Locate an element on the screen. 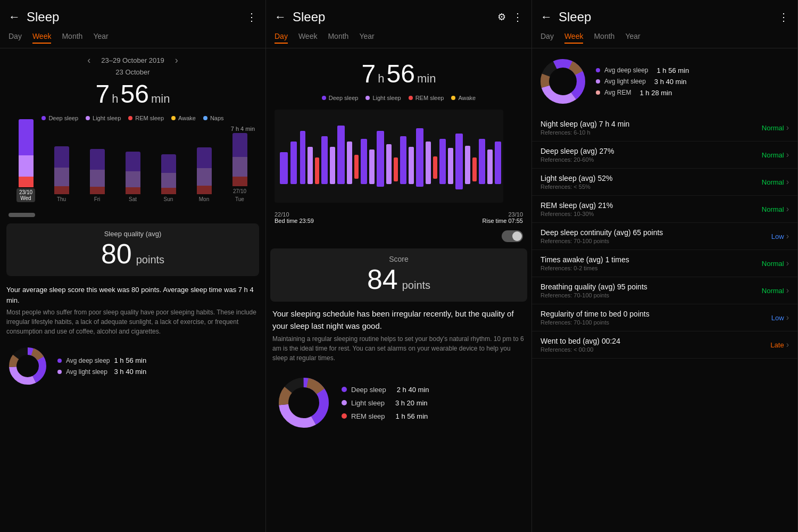 This screenshot has width=798, height=532. metric-left-5: Times awake (avg) 1 times References: 0-… is located at coordinates (651, 263).